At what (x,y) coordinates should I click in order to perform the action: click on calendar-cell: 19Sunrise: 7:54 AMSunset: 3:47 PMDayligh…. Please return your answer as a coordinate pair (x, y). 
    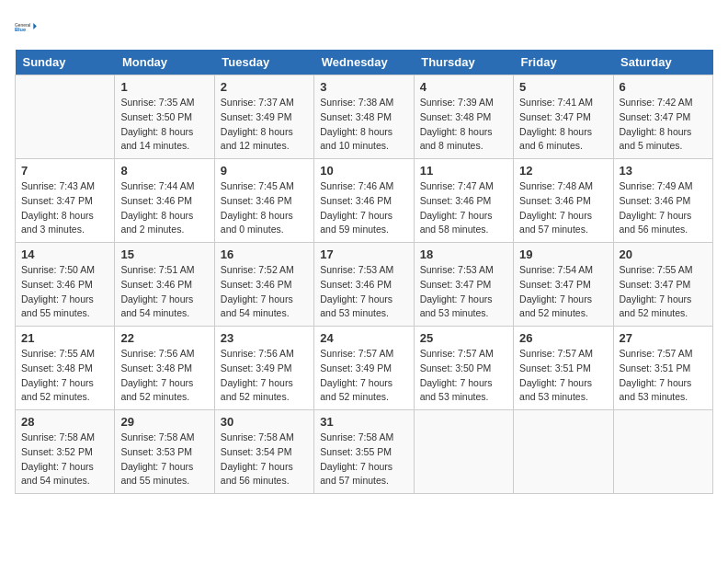
    Looking at the image, I should click on (563, 285).